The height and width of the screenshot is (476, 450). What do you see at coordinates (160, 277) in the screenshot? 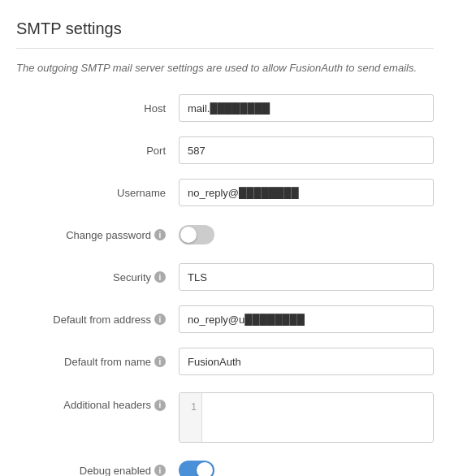
I see `security-info-icon: i` at bounding box center [160, 277].